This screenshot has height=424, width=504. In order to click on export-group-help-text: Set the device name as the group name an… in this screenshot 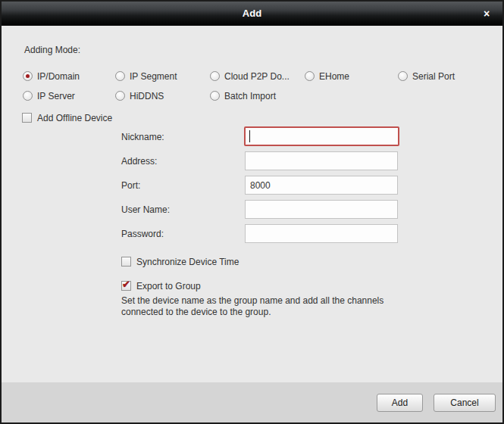, I will do `click(261, 307)`.